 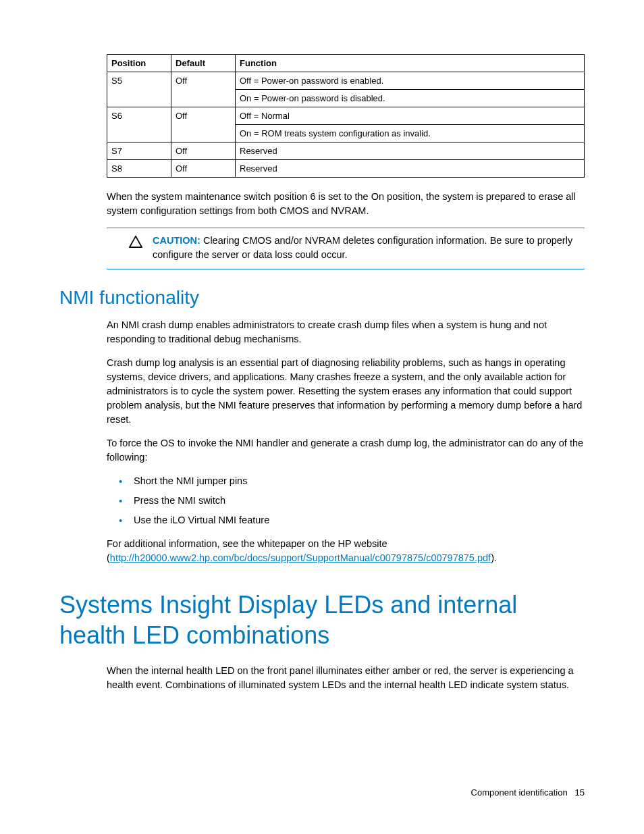 What do you see at coordinates (410, 99) in the screenshot?
I see `cell-function: On = Power-on password is disabled.` at bounding box center [410, 99].